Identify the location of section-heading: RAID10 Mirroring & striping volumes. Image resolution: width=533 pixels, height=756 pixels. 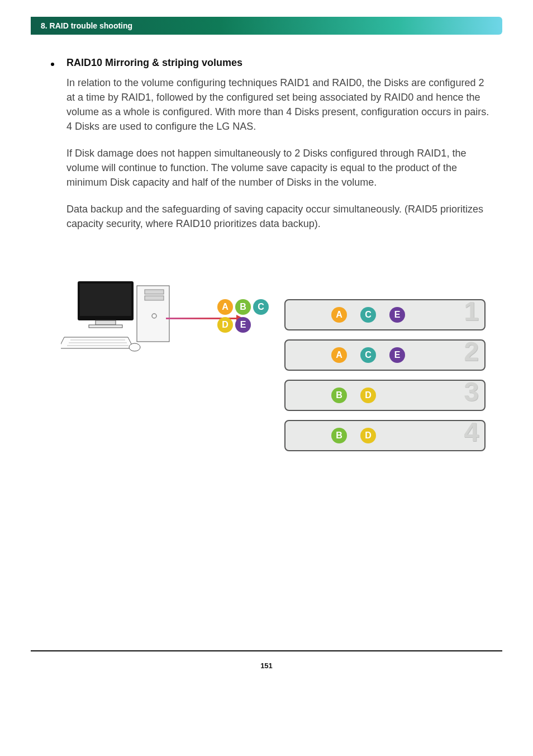
(154, 63).